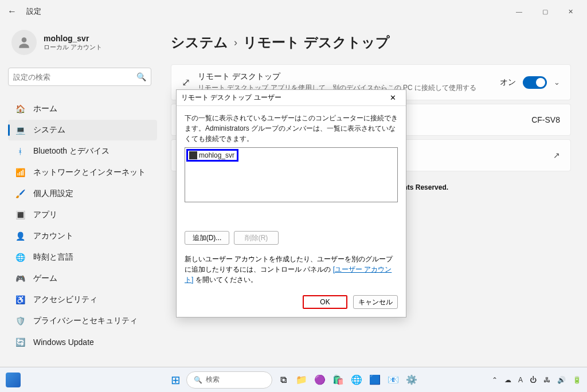  I want to click on user-list-item: mohlog_svr, so click(212, 155).